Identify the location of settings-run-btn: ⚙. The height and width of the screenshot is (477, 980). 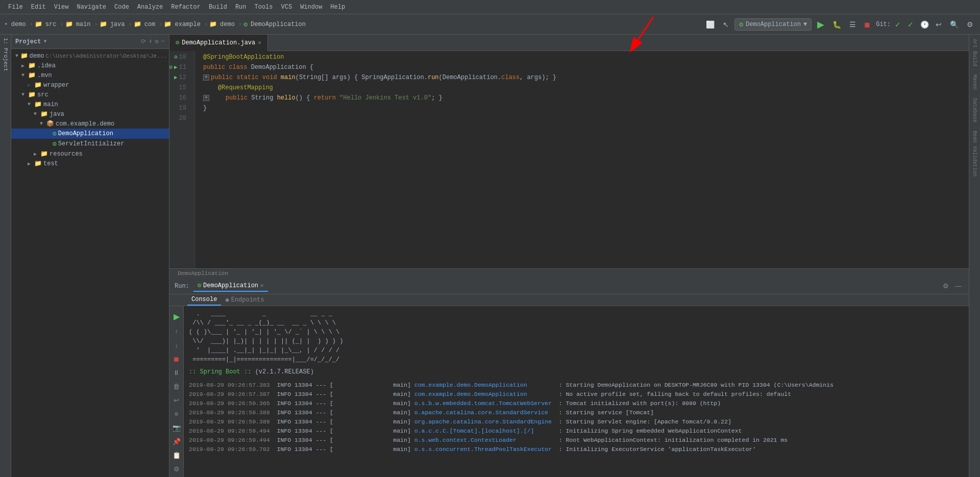
(946, 286).